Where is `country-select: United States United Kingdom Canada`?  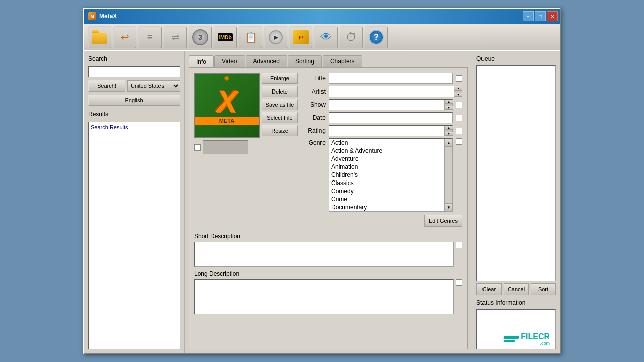
country-select: United States United Kingdom Canada is located at coordinates (154, 86).